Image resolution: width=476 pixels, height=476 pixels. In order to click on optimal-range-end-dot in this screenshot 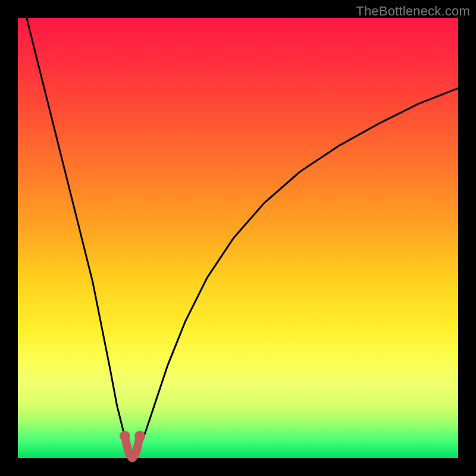, I will do `click(140, 436)`.